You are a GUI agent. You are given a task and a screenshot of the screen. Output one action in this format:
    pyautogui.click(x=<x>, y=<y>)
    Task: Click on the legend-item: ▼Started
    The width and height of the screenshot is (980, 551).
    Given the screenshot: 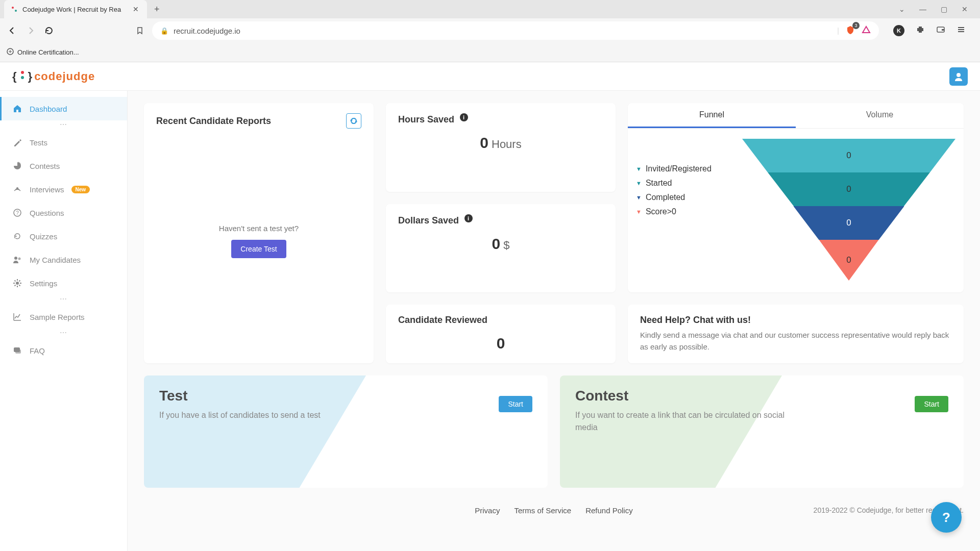 What is the action you would take?
    pyautogui.click(x=687, y=183)
    